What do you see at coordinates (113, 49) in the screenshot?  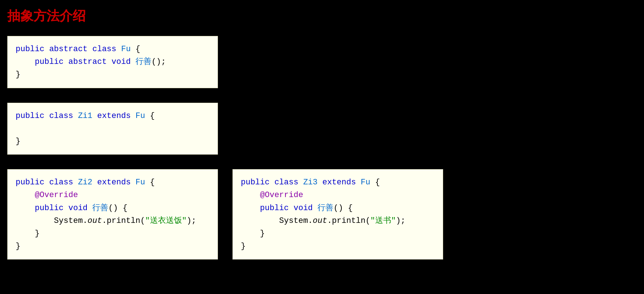 I see `code-line: public abstract class Fu {` at bounding box center [113, 49].